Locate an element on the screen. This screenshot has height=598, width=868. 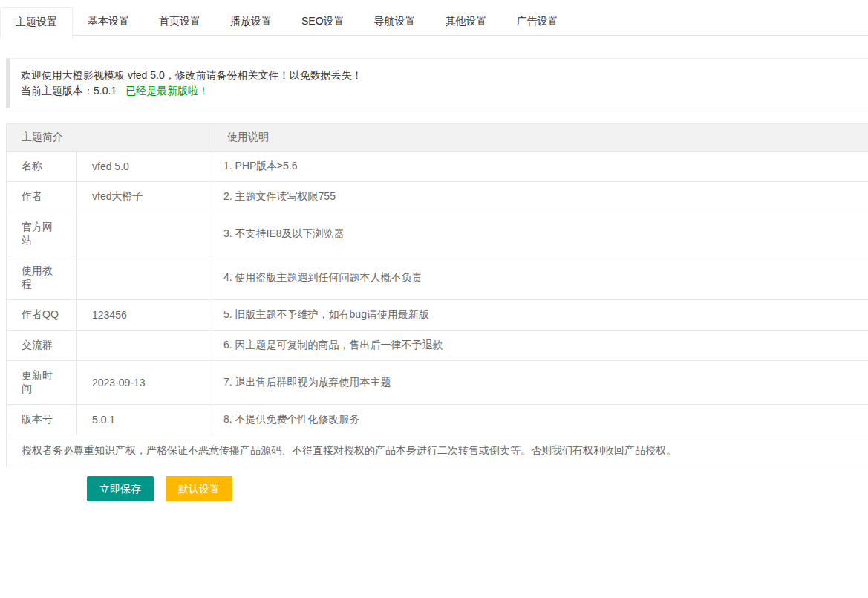
tab-seo-settings: SEO设置 is located at coordinates (323, 21).